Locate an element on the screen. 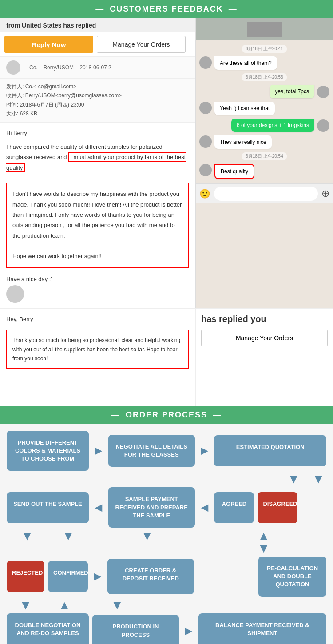 The height and width of the screenshot is (644, 333). chat-messages-container: 6月18日 上午20:41 Are these all of them? 6月1… is located at coordinates (265, 112).